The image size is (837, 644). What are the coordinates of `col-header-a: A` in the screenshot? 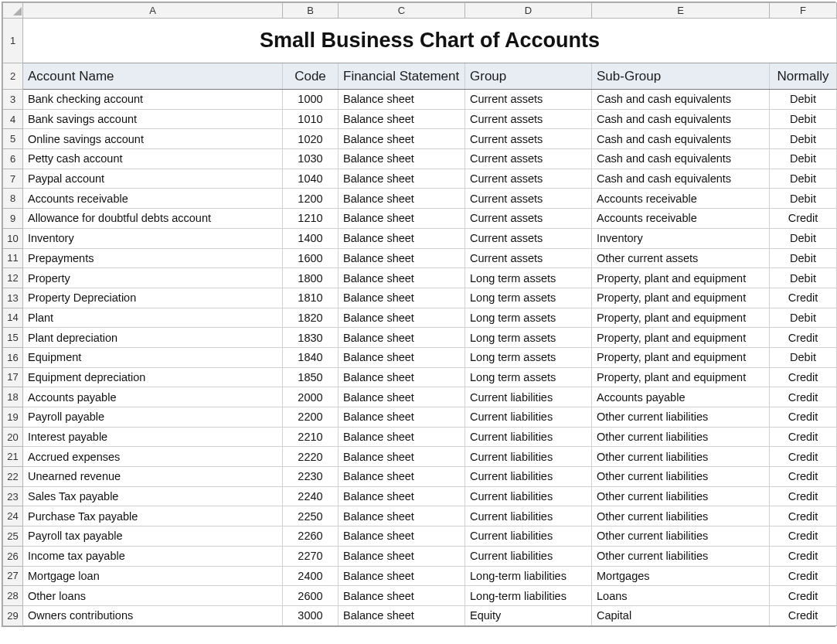 It's located at (153, 11).